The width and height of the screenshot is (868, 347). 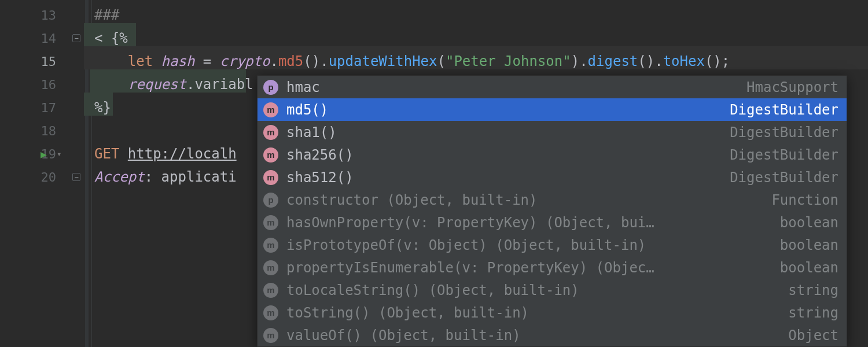 I want to click on run-gutter-icon: ▶, so click(x=44, y=154).